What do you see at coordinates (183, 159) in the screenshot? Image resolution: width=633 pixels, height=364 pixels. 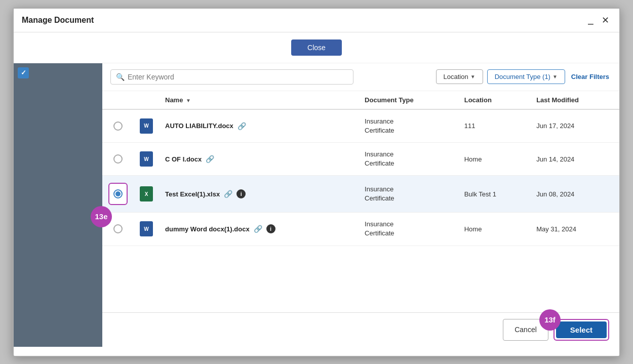 I see `file-name-text: C OF I.docx` at bounding box center [183, 159].